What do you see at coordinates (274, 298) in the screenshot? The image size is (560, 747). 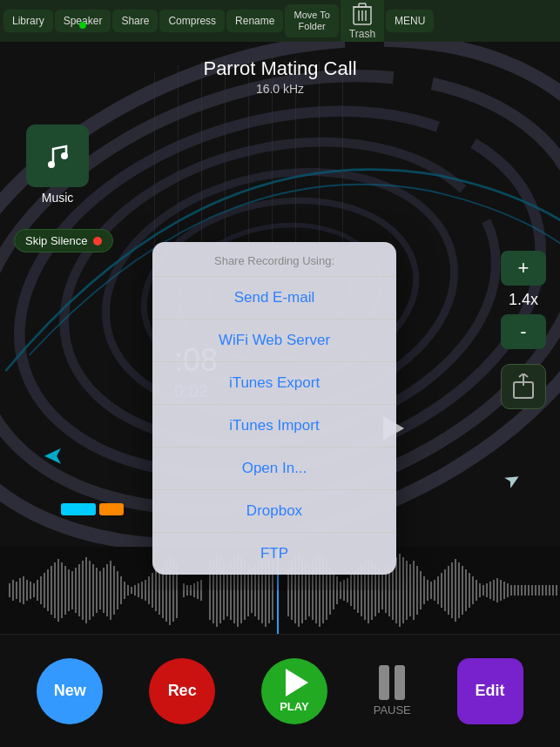 I see `share-email-button: Send E-mail` at bounding box center [274, 298].